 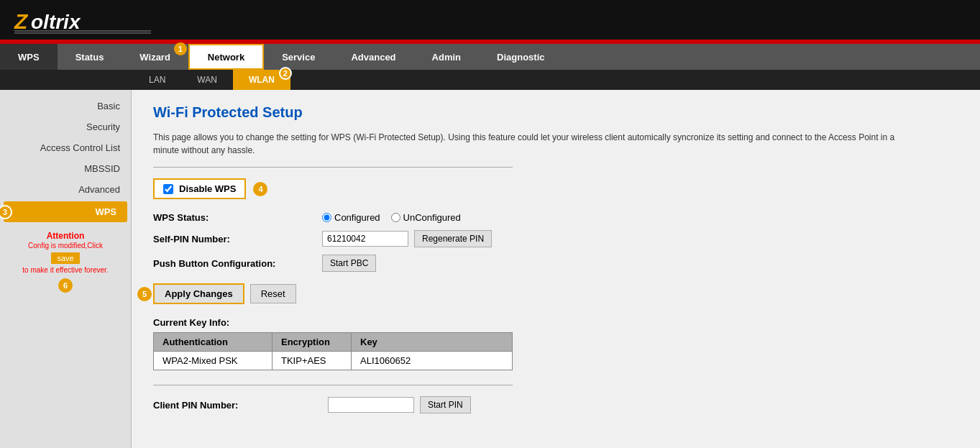 What do you see at coordinates (213, 342) in the screenshot?
I see `col-authentication: Authentication` at bounding box center [213, 342].